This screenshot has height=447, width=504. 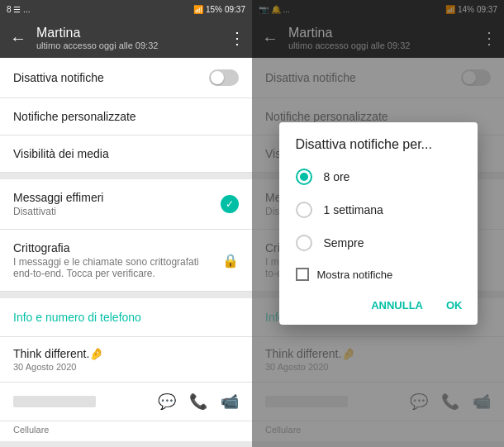 What do you see at coordinates (304, 177) in the screenshot?
I see `radio-inner-8h` at bounding box center [304, 177].